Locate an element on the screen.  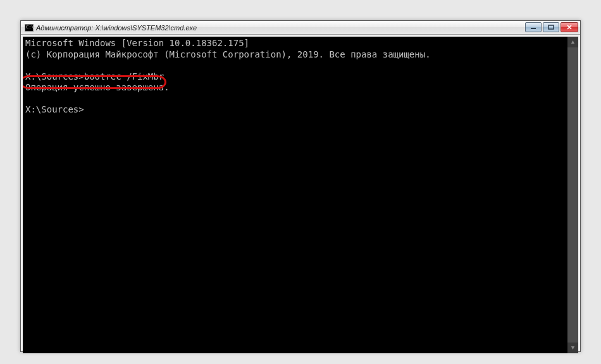
console-line-version: Microsoft Windows [Version 10.0.18362.17… is located at coordinates (300, 44).